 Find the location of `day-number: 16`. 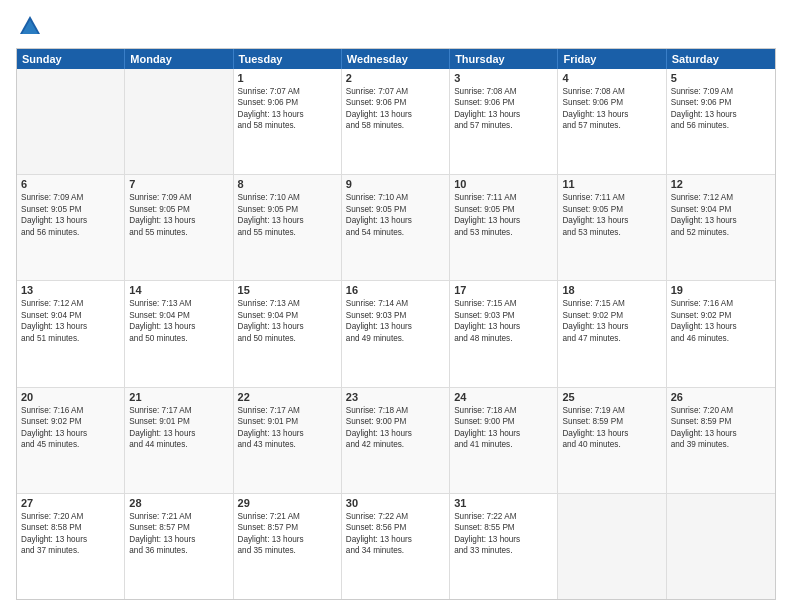

day-number: 16 is located at coordinates (396, 290).